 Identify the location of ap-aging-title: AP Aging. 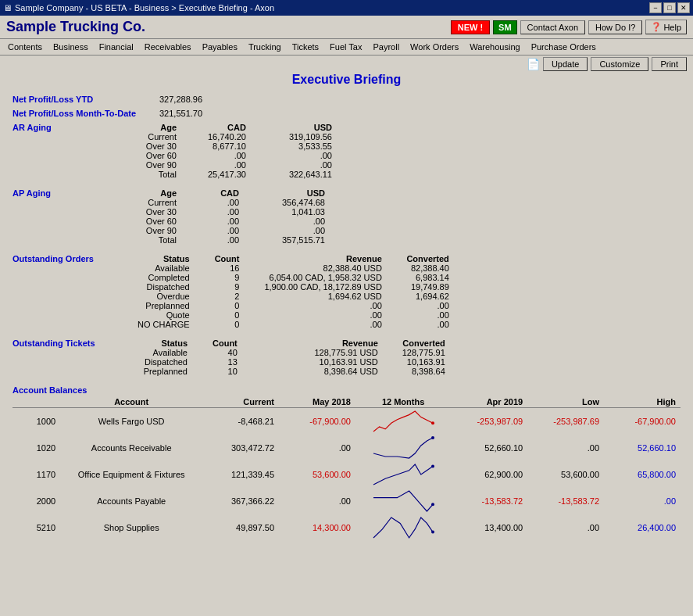
(75, 193).